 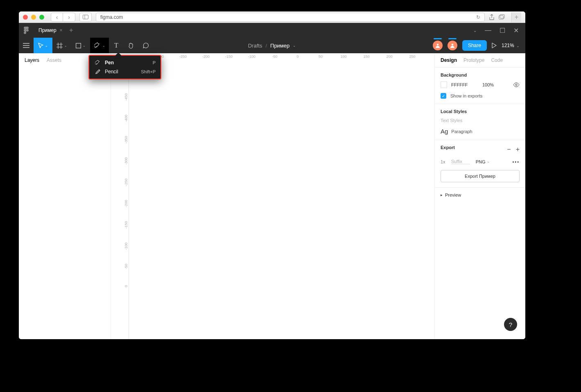 What do you see at coordinates (475, 45) in the screenshot?
I see `share-button: Share` at bounding box center [475, 45].